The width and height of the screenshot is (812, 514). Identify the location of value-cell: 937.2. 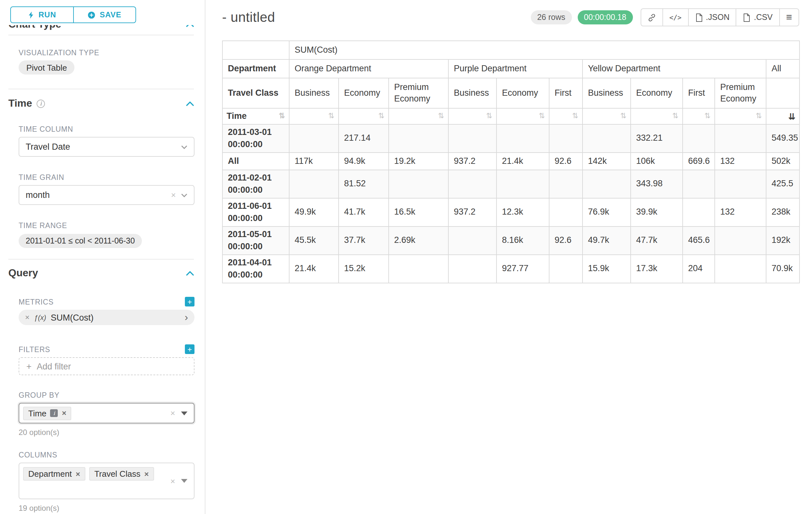
(472, 161).